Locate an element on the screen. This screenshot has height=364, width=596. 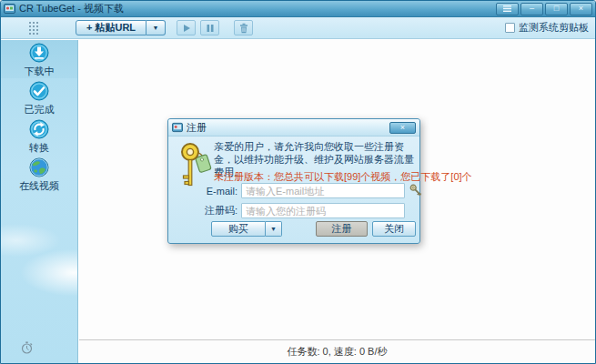
paste-url-dropdown-button: ▼ is located at coordinates (157, 27).